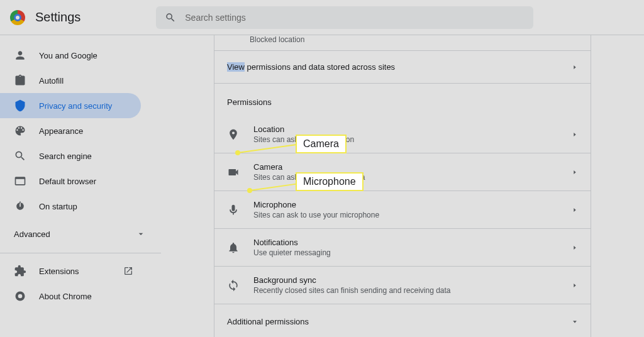 Image resolution: width=644 pixels, height=337 pixels. What do you see at coordinates (80, 234) in the screenshot?
I see `sidebar-advanced-toggle: Advanced` at bounding box center [80, 234].